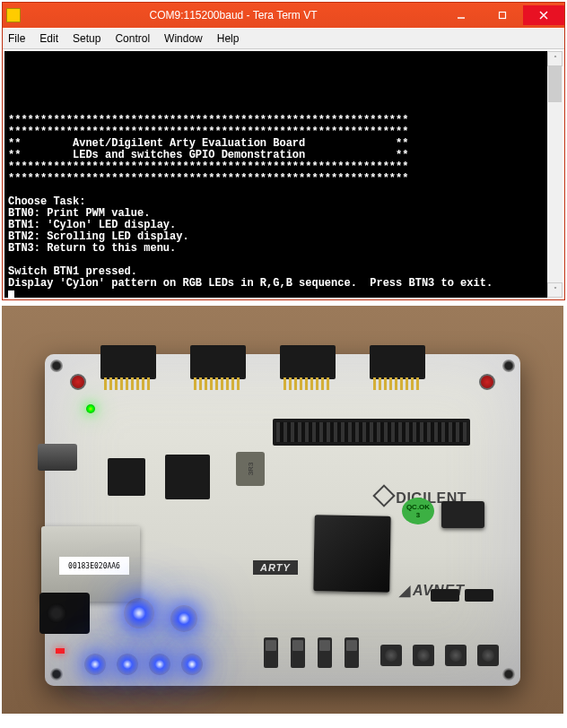 Image resolution: width=567 pixels, height=728 pixels. I want to click on scroll-track, so click(554, 174).